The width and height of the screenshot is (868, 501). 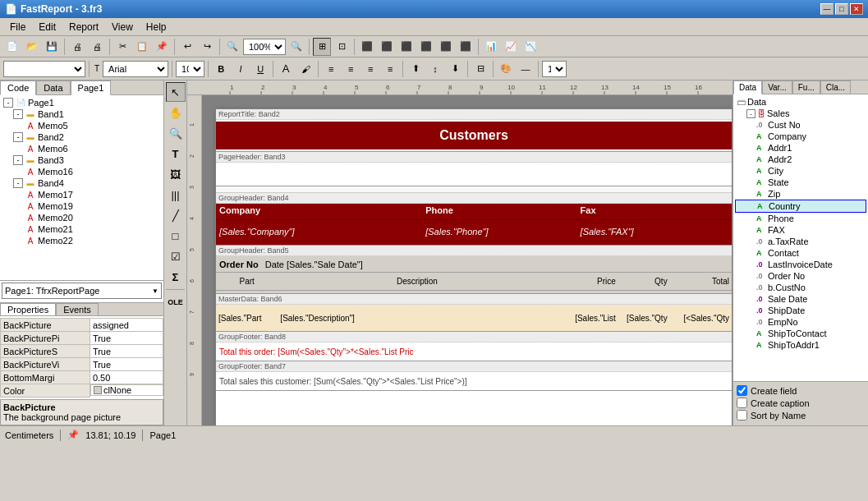 What do you see at coordinates (82, 195) in the screenshot?
I see `tree-memo17: A Memo17` at bounding box center [82, 195].